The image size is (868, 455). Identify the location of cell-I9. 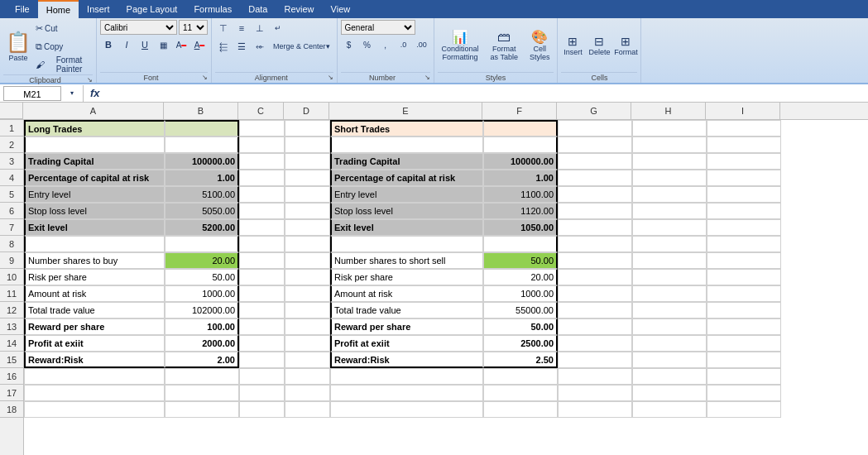
(744, 261).